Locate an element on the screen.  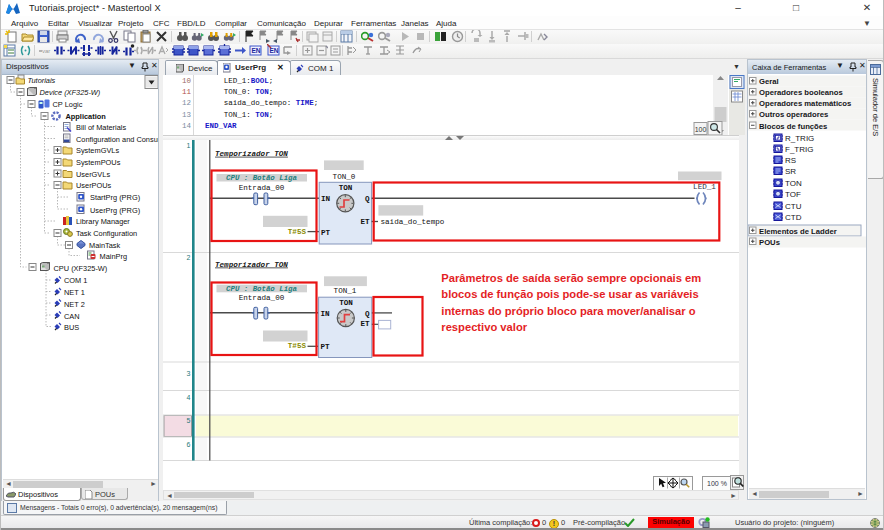
svg-text: R_TRIG is located at coordinates (800, 138).